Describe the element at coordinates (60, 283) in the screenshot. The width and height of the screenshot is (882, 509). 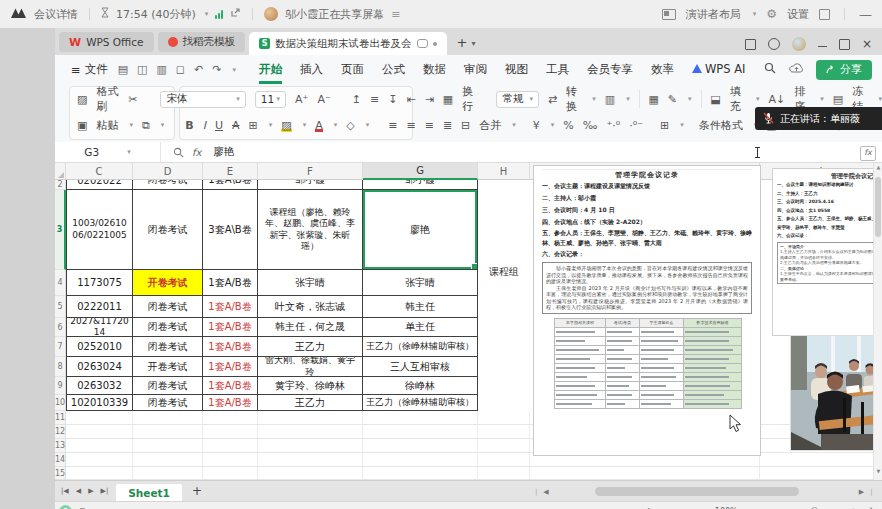
I see `row-number: 4` at that location.